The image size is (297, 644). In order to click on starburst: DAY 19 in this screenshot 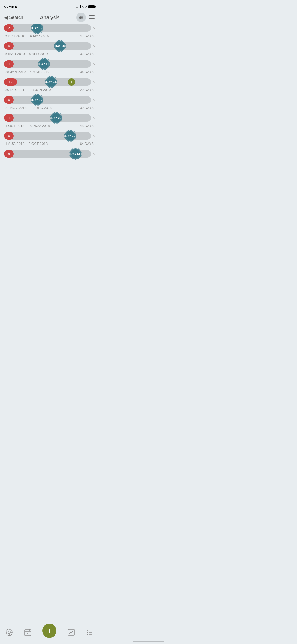, I will do `click(44, 64)`.